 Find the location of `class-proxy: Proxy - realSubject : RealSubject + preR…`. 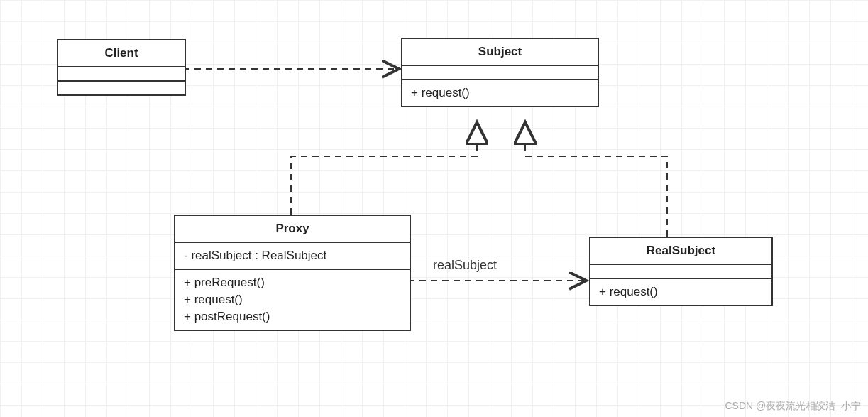

class-proxy: Proxy - realSubject : RealSubject + preR… is located at coordinates (292, 273).